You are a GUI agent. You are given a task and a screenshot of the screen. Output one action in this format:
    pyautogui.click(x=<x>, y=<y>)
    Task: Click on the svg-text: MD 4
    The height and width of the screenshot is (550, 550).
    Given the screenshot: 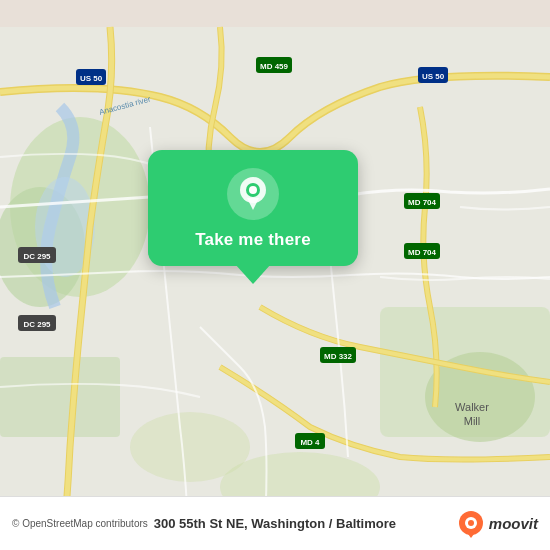 What is the action you would take?
    pyautogui.click(x=310, y=442)
    